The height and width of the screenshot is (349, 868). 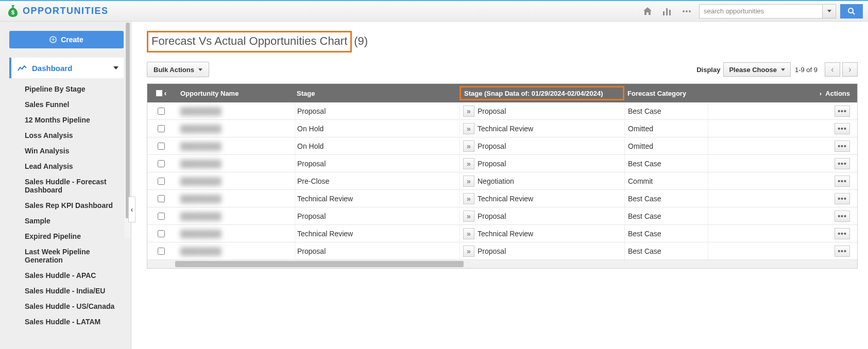 I want to click on topbar: $ OPPORTUNITIES search opportunities, so click(x=434, y=11).